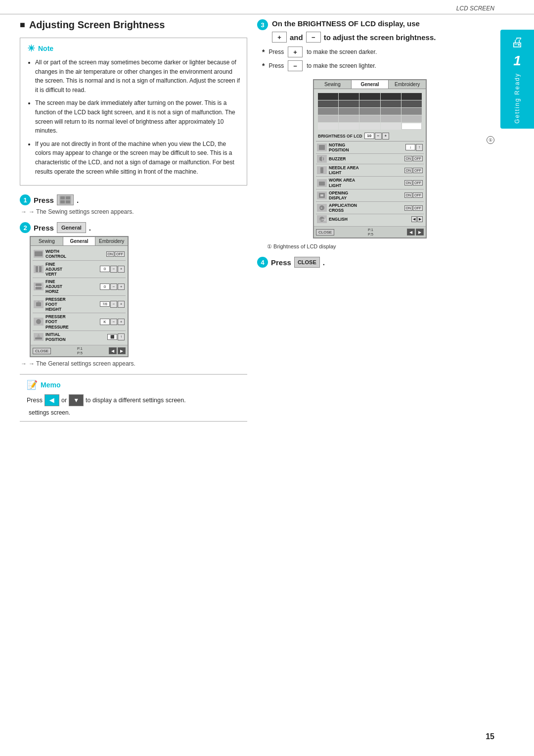 Image resolution: width=534 pixels, height=756 pixels. What do you see at coordinates (112, 287) in the screenshot?
I see `lcd-control-fine-horiz: 0 − +` at bounding box center [112, 287].